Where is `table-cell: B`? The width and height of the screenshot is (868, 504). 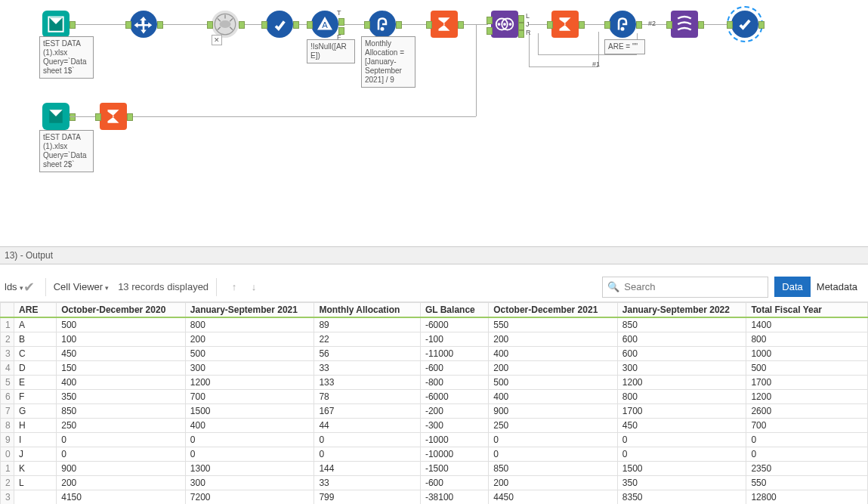
table-cell: B is located at coordinates (36, 340).